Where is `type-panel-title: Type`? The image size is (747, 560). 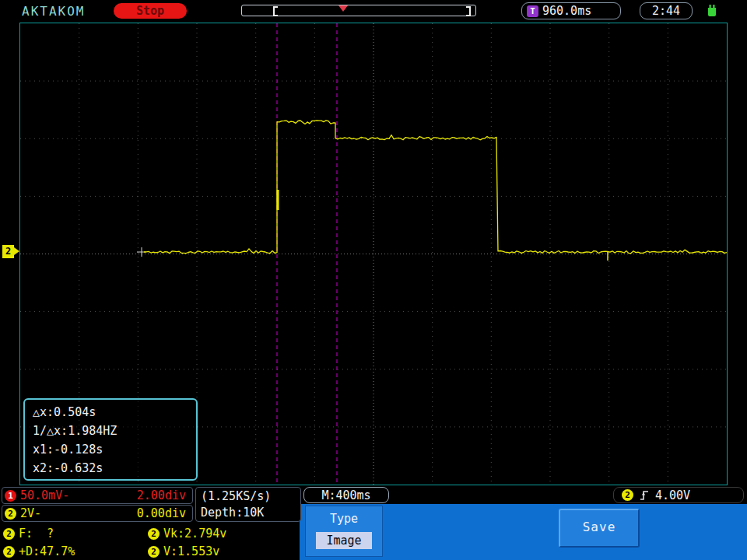 type-panel-title: Type is located at coordinates (344, 519).